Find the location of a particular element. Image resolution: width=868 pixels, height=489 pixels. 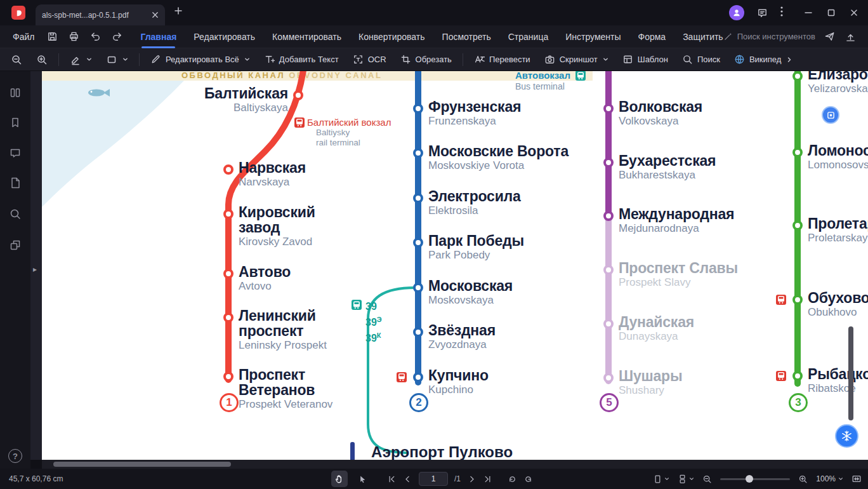

airport-label: Аэропорт Пулково is located at coordinates (442, 452).